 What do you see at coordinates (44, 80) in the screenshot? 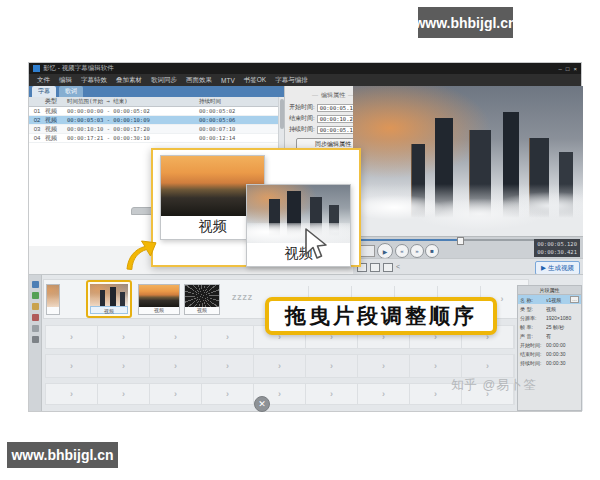
I see `menu-item-file: 文件` at bounding box center [44, 80].